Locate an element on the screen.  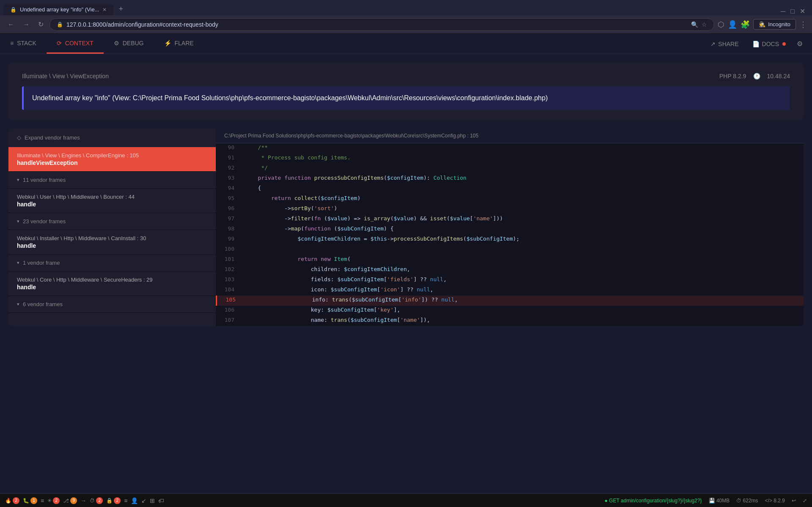
clock-status-icon: ⏱ is located at coordinates (92, 501).